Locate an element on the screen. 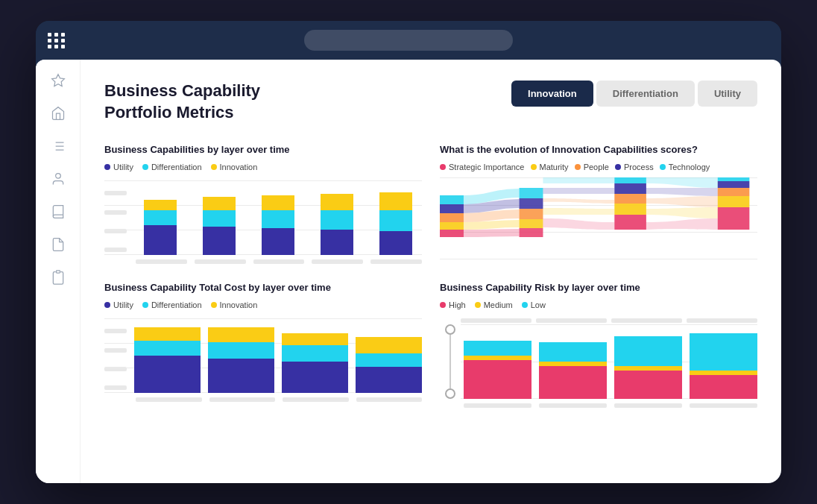  chart-risk: Business Capability Risk by layer over t… is located at coordinates (599, 344).